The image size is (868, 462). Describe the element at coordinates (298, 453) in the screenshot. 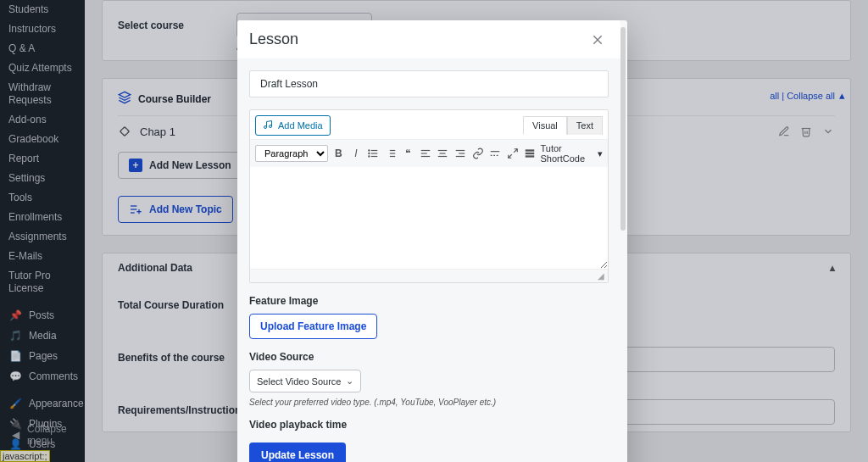

I see `update-lesson-button: Update Lesson` at that location.